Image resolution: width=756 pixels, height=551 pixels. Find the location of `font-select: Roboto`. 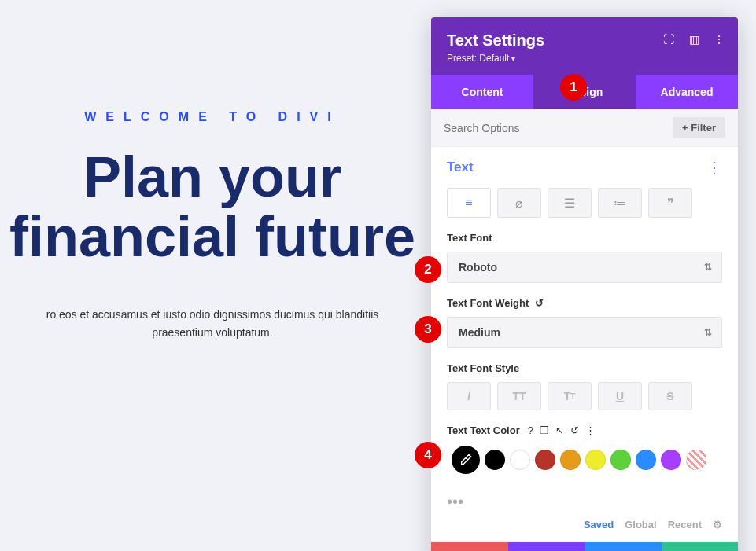

font-select: Roboto is located at coordinates (585, 267).